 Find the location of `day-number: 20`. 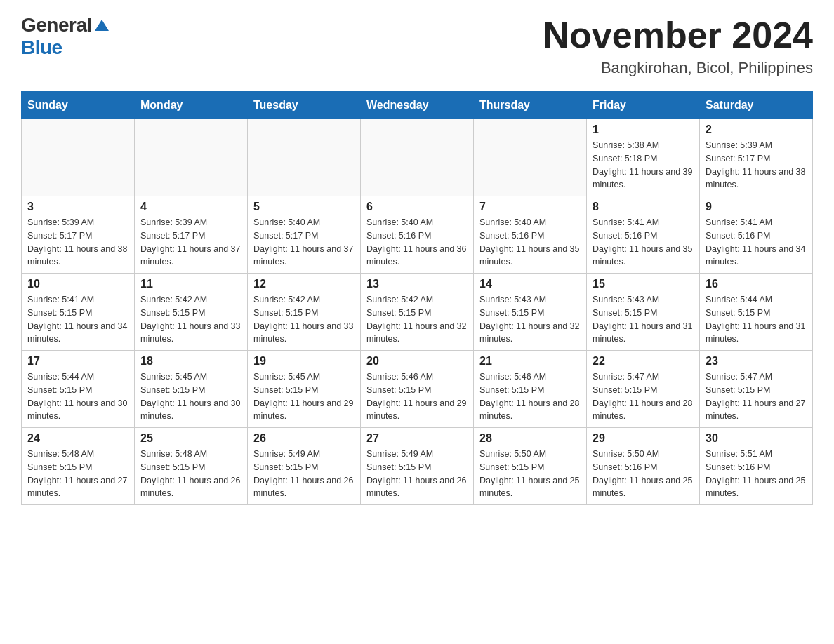

day-number: 20 is located at coordinates (417, 361).